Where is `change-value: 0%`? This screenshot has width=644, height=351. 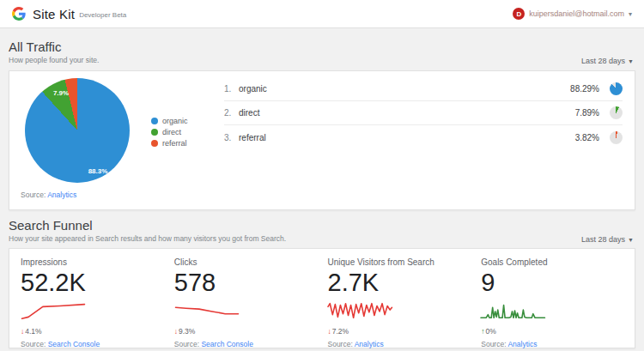 change-value: 0% is located at coordinates (491, 331).